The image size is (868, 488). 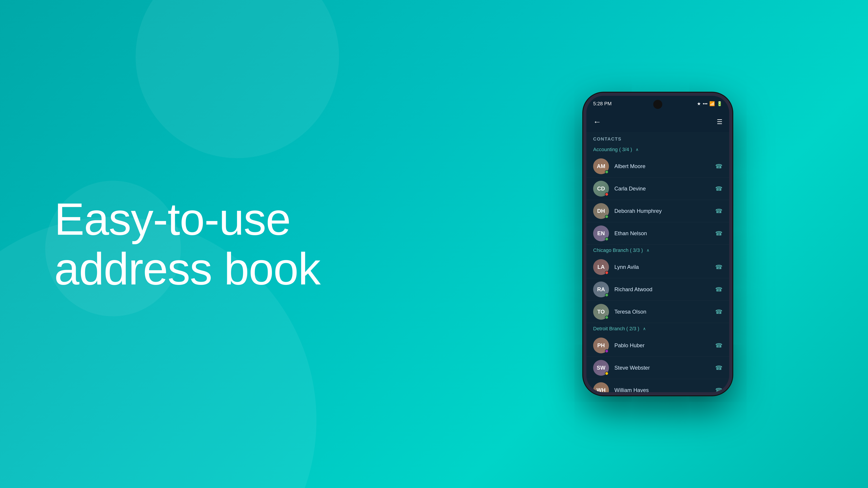 I want to click on contact-row-carla-devine: CD Carla Devine ☎, so click(x=658, y=189).